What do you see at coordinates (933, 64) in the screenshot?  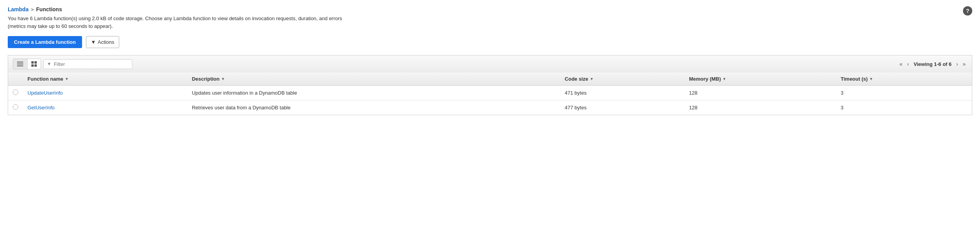 I see `pager-text: Viewing 1-6 of 6` at bounding box center [933, 64].